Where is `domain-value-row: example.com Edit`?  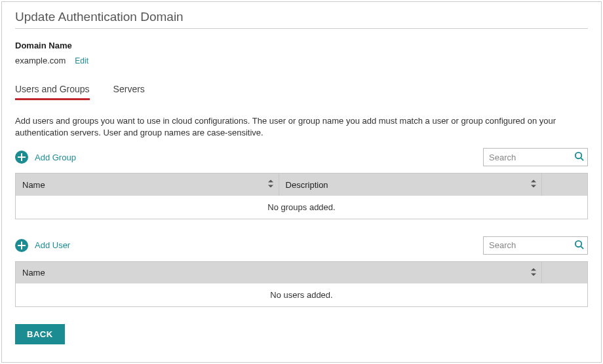
domain-value-row: example.com Edit is located at coordinates (302, 60).